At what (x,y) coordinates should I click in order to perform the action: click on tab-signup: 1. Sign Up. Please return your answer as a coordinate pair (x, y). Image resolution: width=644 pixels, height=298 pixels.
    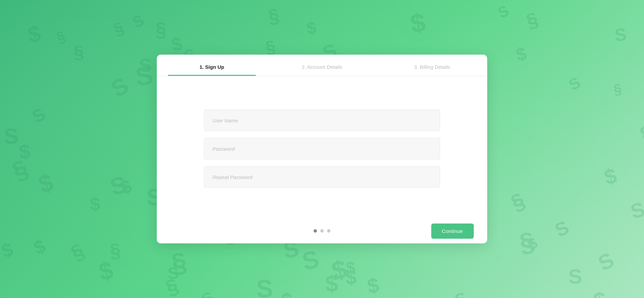
    Looking at the image, I should click on (212, 65).